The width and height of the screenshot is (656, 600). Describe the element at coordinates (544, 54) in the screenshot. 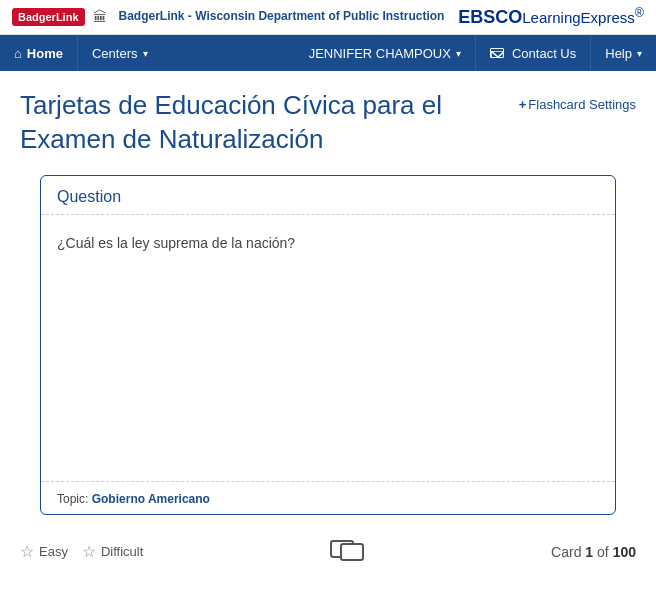

I see `contact-label: Contact Us` at that location.